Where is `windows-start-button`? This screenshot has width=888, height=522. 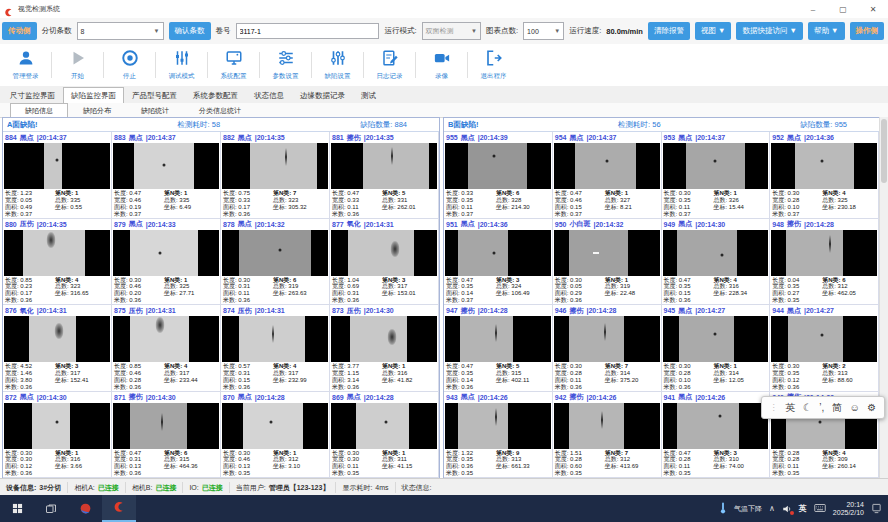
windows-start-button is located at coordinates (17, 508).